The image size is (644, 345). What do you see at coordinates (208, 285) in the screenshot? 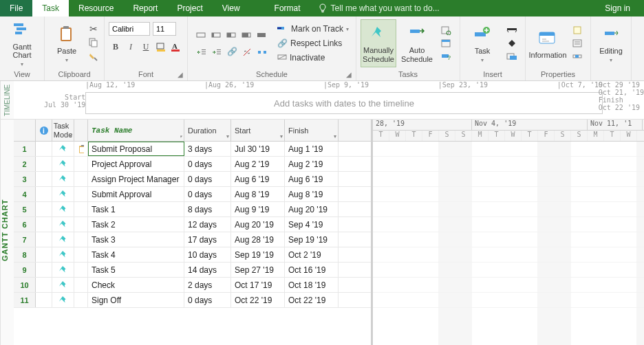
I see `cell-duration: 2 days` at bounding box center [208, 285].